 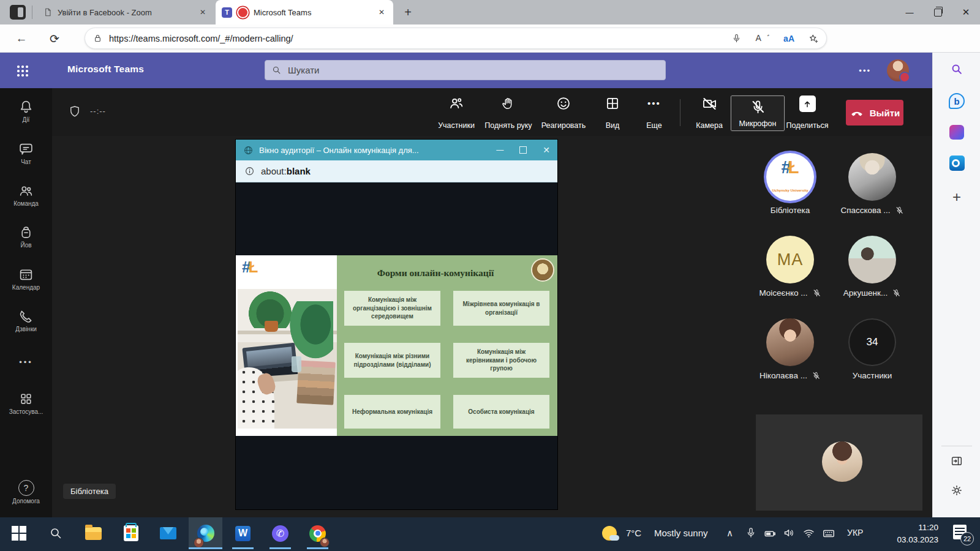 I want to click on microphone-button: Микрофон, so click(x=758, y=113).